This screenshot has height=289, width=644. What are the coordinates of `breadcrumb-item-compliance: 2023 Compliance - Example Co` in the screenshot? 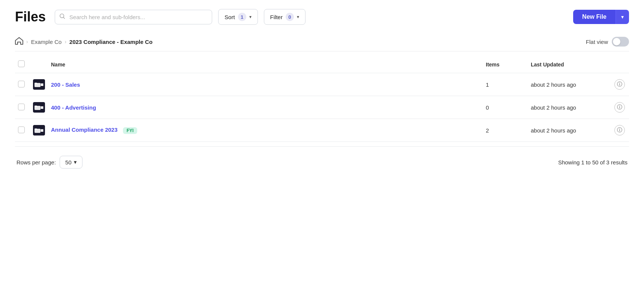 It's located at (111, 42).